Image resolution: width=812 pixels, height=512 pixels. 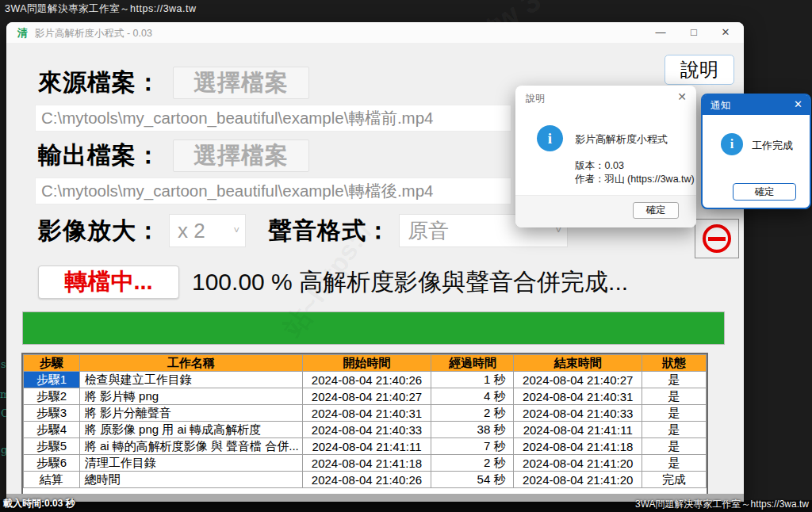 I want to click on col-end-time: 結束時間, so click(x=578, y=363).